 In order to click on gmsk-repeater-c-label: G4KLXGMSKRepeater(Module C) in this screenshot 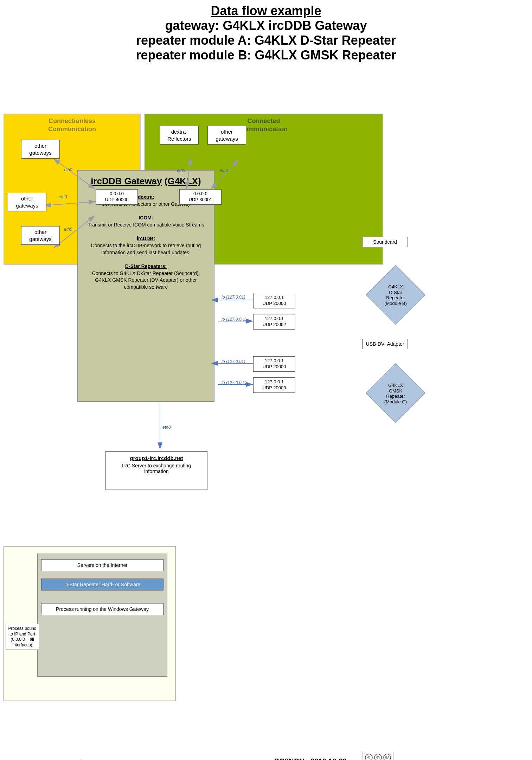, I will do `click(396, 394)`.